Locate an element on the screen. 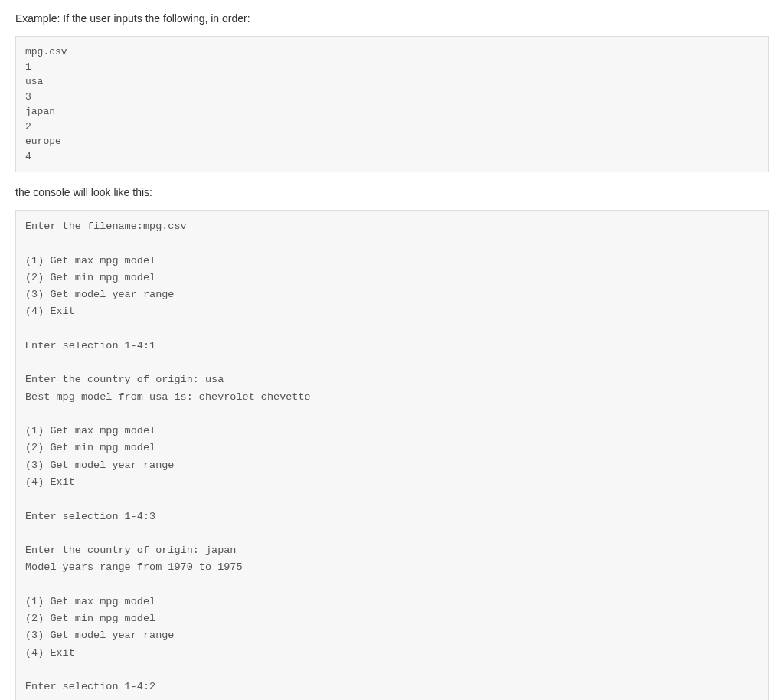 The width and height of the screenshot is (784, 700). console-intro-text: the console will look like this: is located at coordinates (392, 193).